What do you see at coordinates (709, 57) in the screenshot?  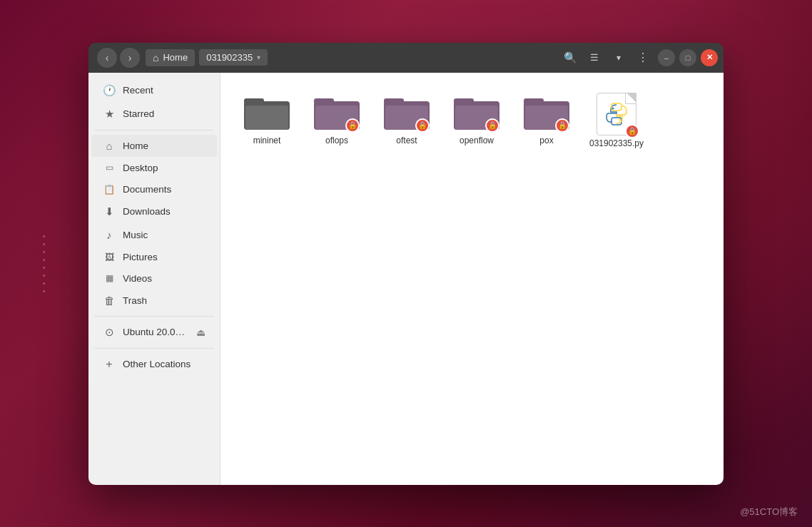 I see `close-icon: ✕` at bounding box center [709, 57].